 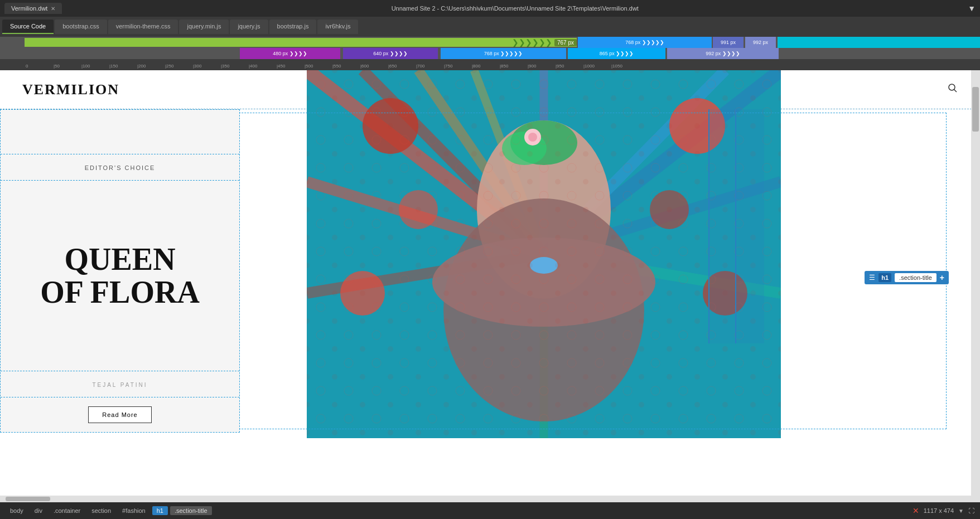 I want to click on ruler-650: |650, so click(x=393, y=66).